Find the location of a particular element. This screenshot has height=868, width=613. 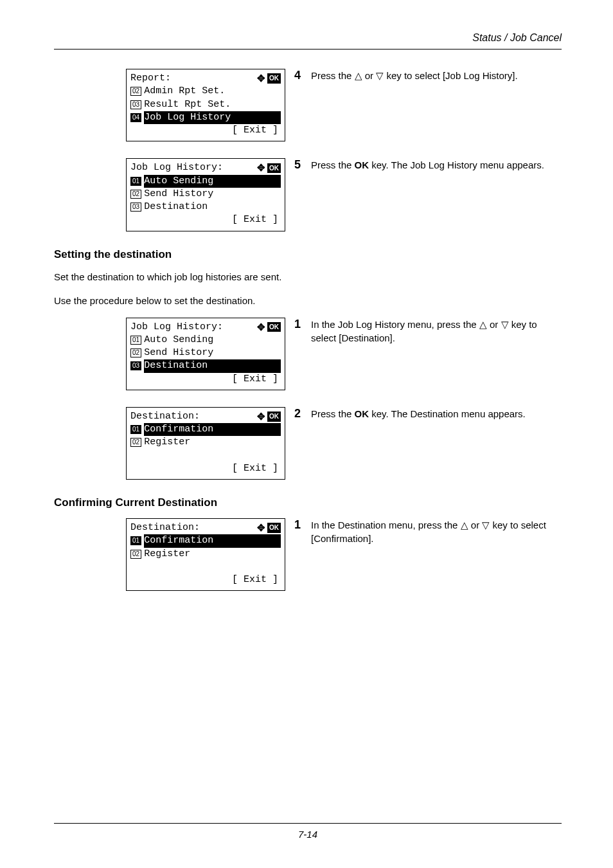

menu-num: 04 is located at coordinates (136, 118).